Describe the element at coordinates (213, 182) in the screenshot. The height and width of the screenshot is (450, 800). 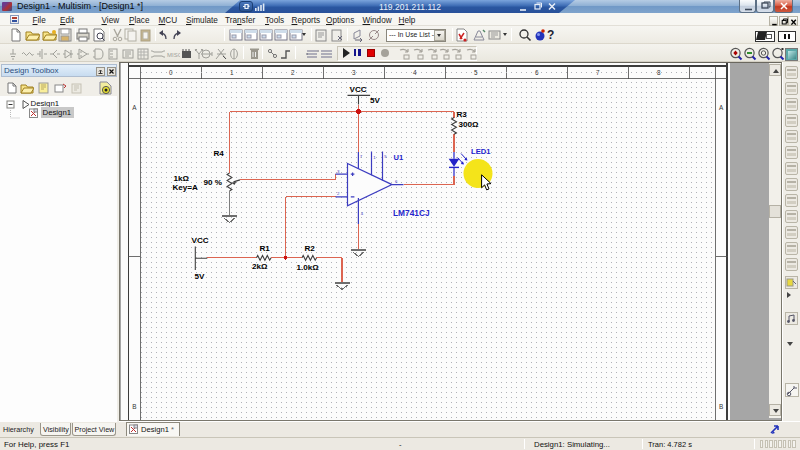
I see `svg-text: 90 %` at that location.